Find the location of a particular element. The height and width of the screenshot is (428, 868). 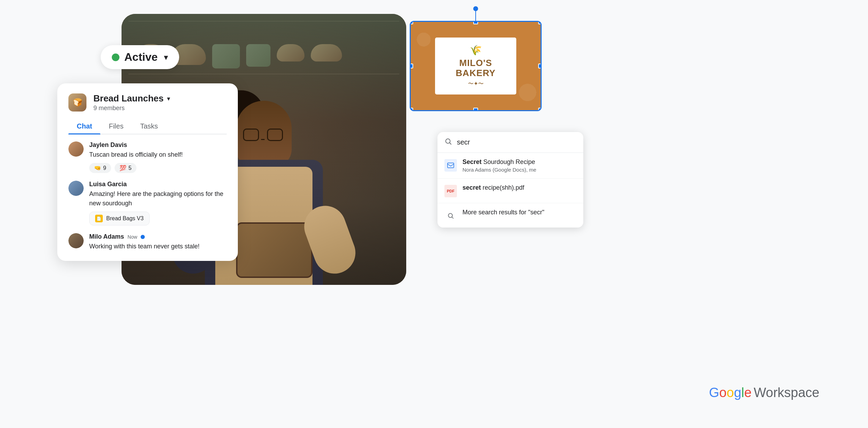

chat-card: 🍞 Bread Launches ▾ 9 members Chat Files … is located at coordinates (148, 172).